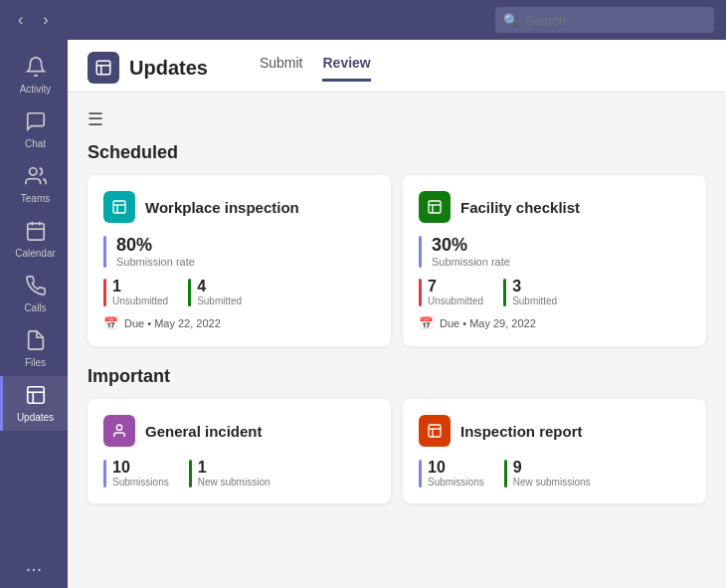 The width and height of the screenshot is (726, 588). I want to click on submitted-value: 4, so click(219, 287).